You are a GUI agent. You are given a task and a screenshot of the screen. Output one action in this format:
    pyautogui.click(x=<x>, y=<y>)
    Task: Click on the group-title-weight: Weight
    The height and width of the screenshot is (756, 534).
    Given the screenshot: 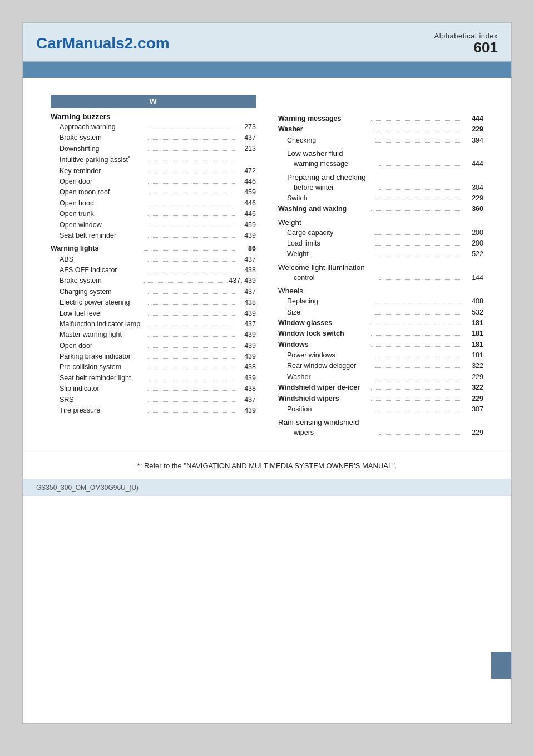 What is the action you would take?
    pyautogui.click(x=380, y=223)
    